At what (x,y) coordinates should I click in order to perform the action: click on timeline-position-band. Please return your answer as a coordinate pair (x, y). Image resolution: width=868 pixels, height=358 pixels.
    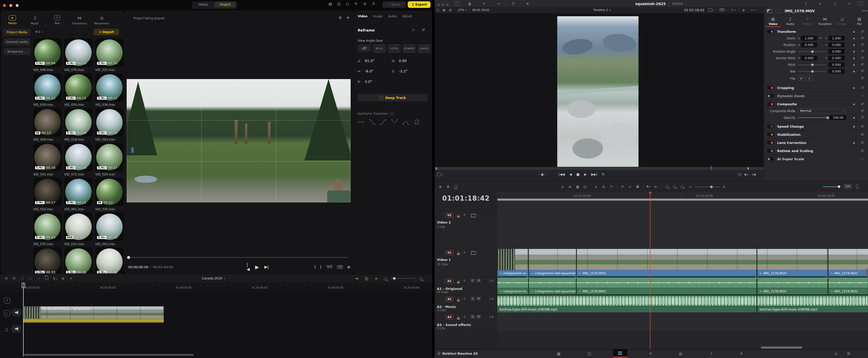
    Looking at the image, I should click on (683, 200).